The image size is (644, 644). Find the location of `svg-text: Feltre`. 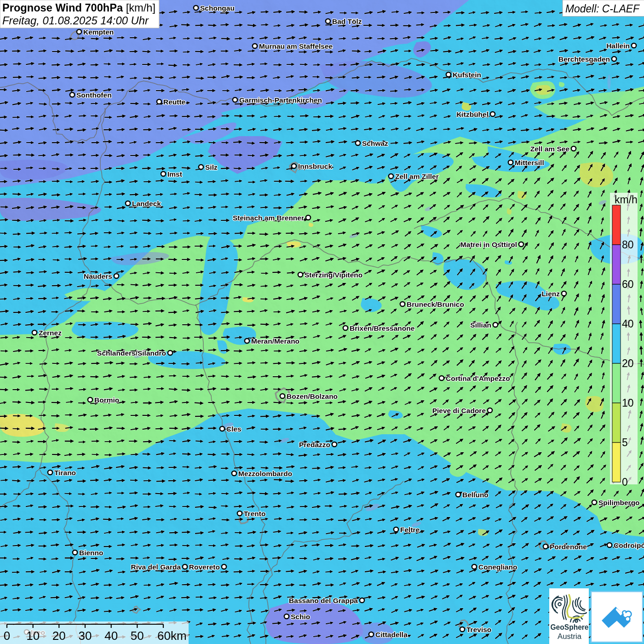

svg-text: Feltre is located at coordinates (410, 530).